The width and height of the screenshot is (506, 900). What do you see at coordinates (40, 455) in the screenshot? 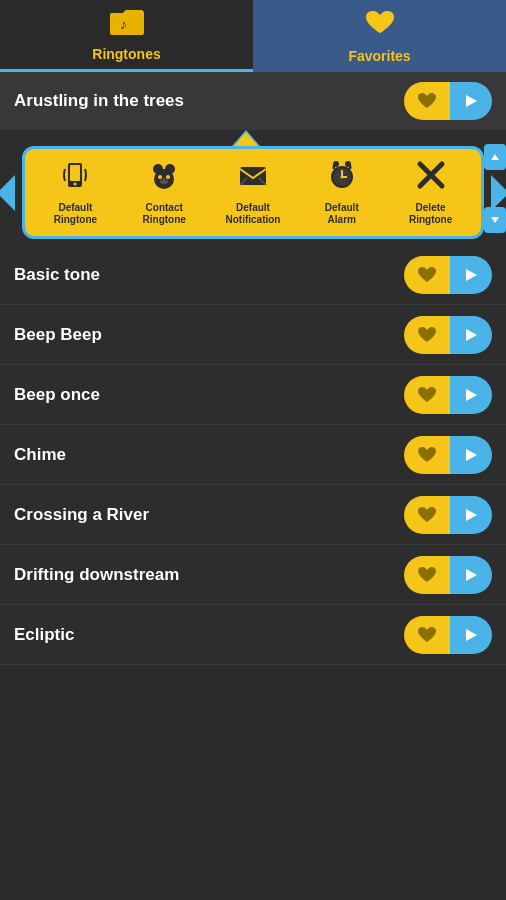
I see `song-title-3: Chime` at bounding box center [40, 455].